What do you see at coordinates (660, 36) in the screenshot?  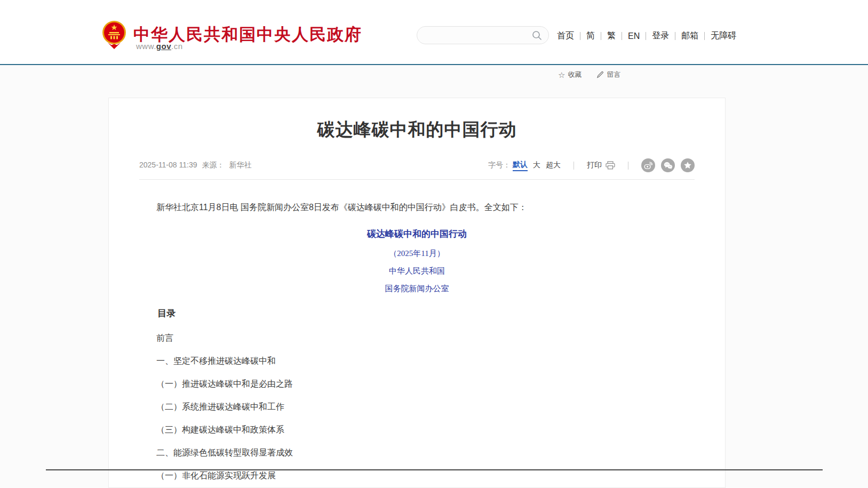 I see `nav-login: 登录` at bounding box center [660, 36].